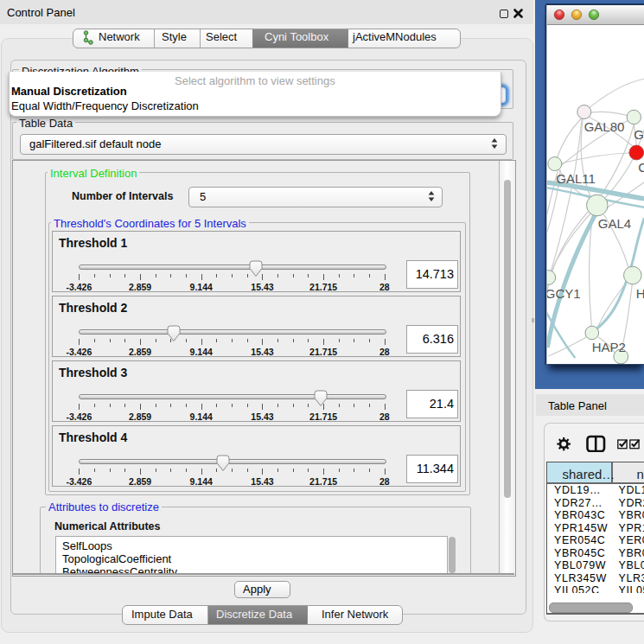  What do you see at coordinates (614, 223) in the screenshot?
I see `svg-text: GAL4` at bounding box center [614, 223].